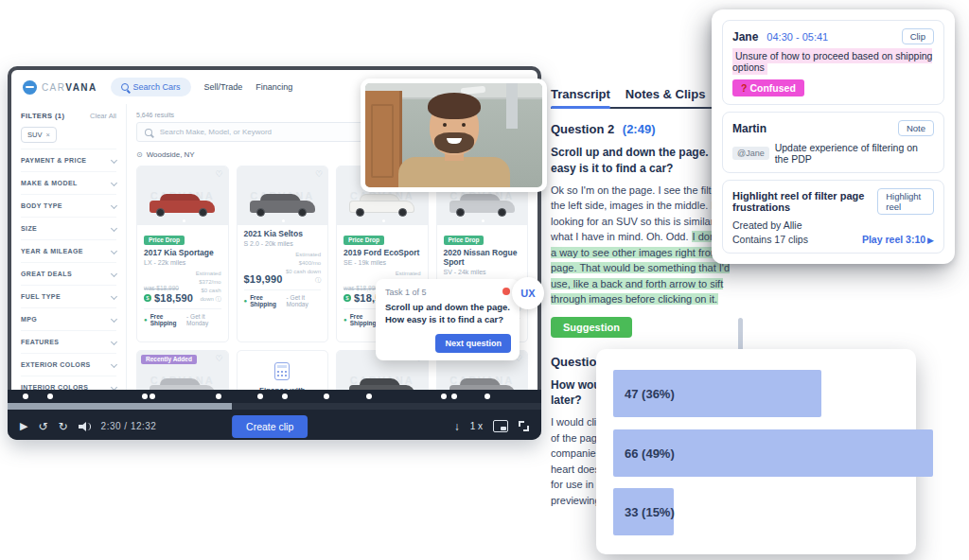  Describe the element at coordinates (270, 427) in the screenshot. I see `create-clip-button: Create clip` at that location.